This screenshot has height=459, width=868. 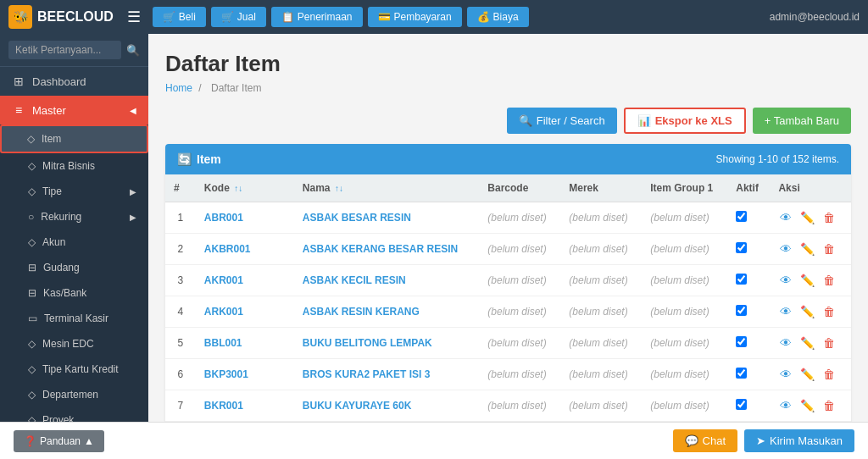 I want to click on item-icon: ◇, so click(x=31, y=139).